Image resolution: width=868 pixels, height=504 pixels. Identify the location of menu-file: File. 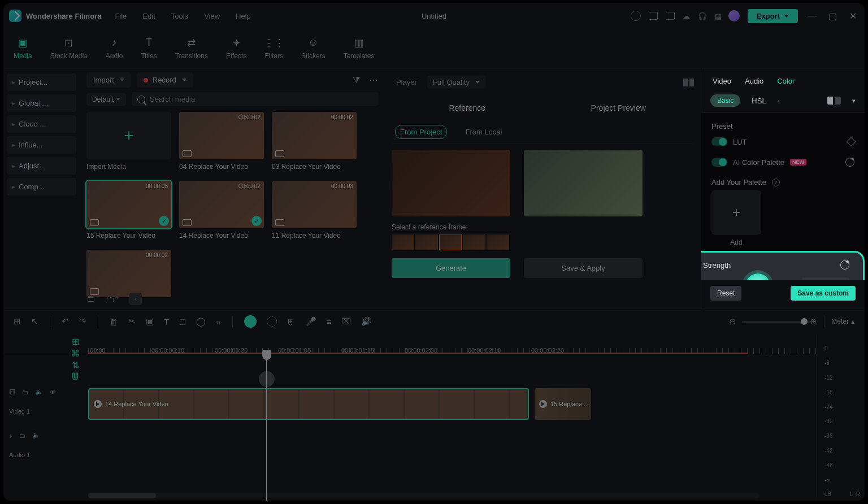
(121, 16).